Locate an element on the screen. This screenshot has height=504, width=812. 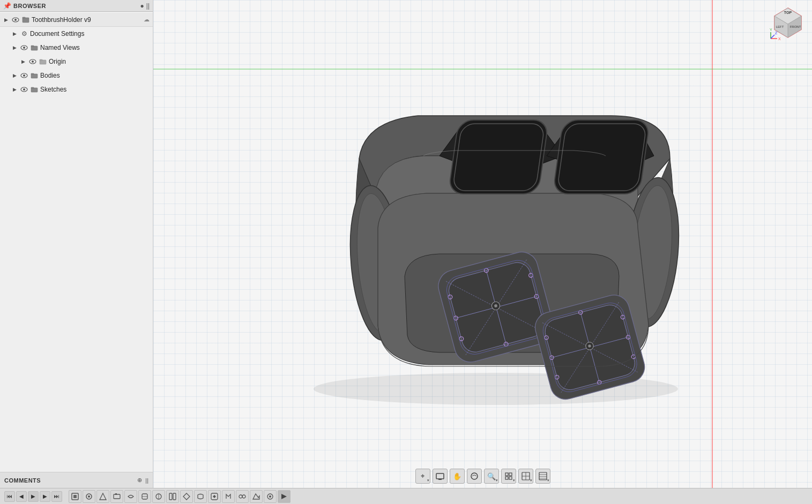
bottom-strip: ⏮ ◀ ▶ ▶ ⏭ is located at coordinates (406, 496).